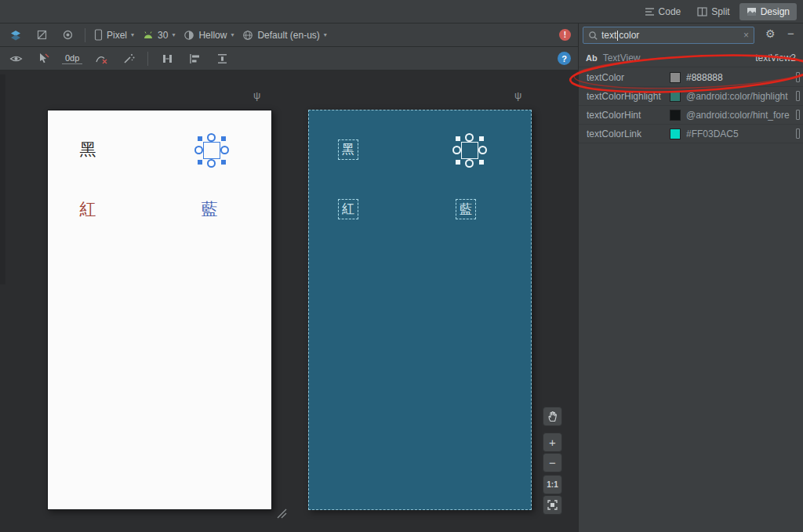  Describe the element at coordinates (670, 12) in the screenshot. I see `code-mode-label: Code` at that location.